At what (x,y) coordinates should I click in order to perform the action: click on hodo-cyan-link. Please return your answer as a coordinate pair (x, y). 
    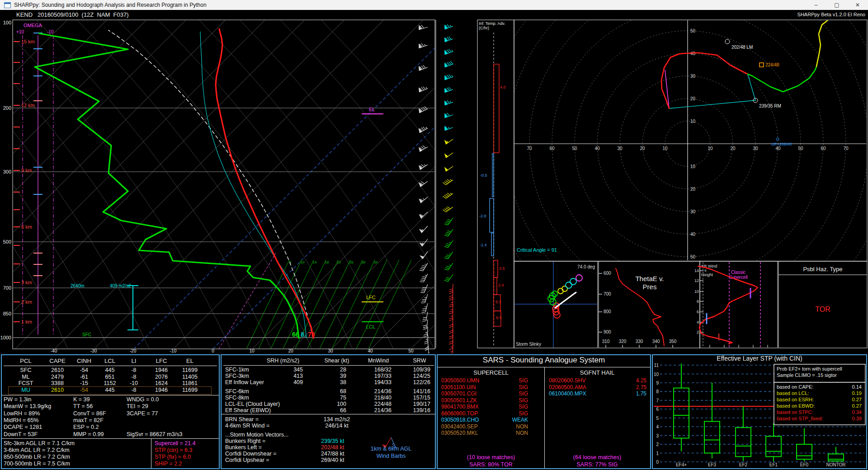
    Looking at the image, I should click on (712, 104).